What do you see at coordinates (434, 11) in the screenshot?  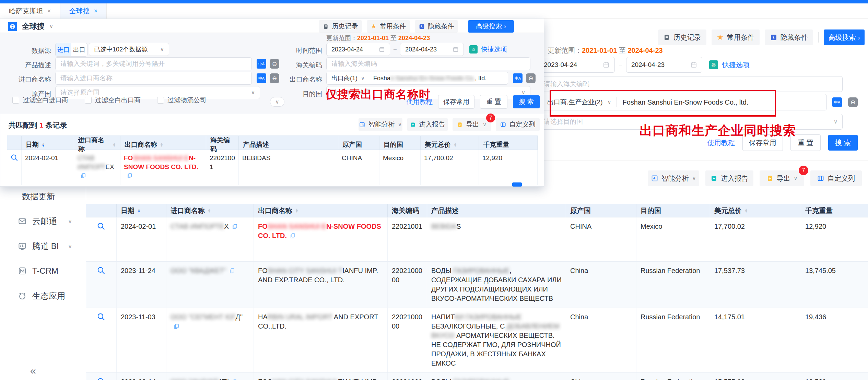 I see `tab-bar: 哈萨克斯坦 × 全球搜 ×` at bounding box center [434, 11].